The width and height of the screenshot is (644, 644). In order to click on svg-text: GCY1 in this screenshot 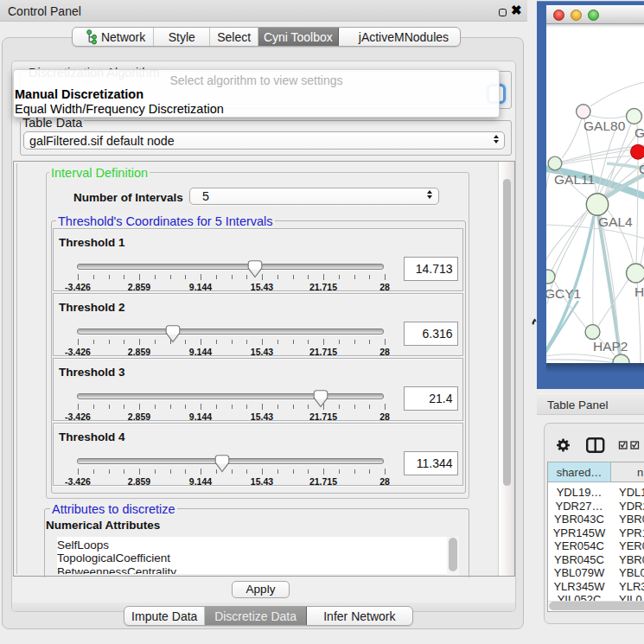, I will do `click(564, 294)`.